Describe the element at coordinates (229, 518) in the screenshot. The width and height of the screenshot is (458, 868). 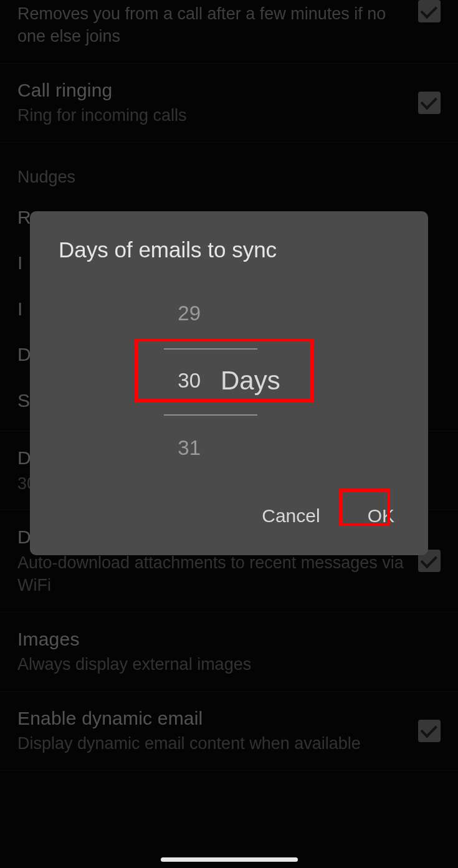
I see `dialog-actions: Cancel OK` at that location.